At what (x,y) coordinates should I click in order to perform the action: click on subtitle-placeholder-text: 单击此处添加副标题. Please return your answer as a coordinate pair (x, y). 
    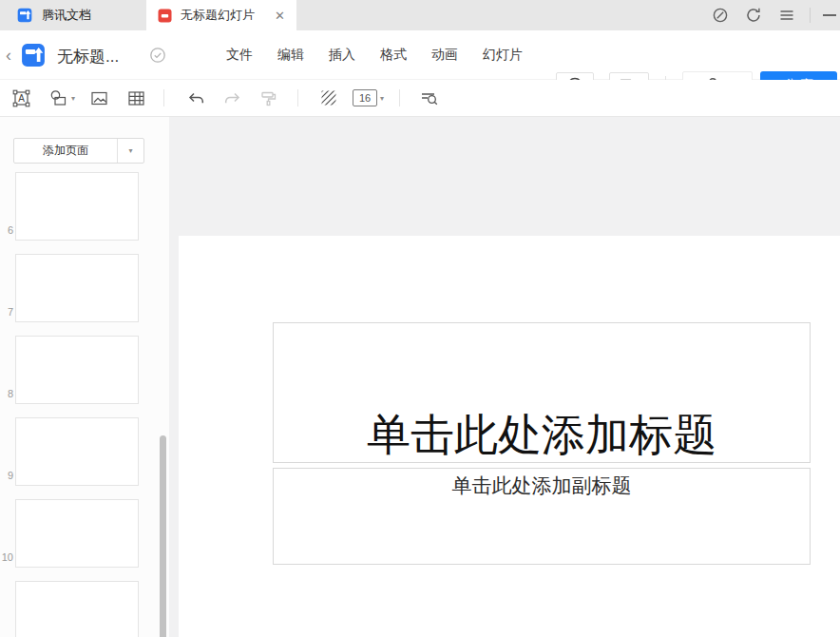
    Looking at the image, I should click on (542, 484).